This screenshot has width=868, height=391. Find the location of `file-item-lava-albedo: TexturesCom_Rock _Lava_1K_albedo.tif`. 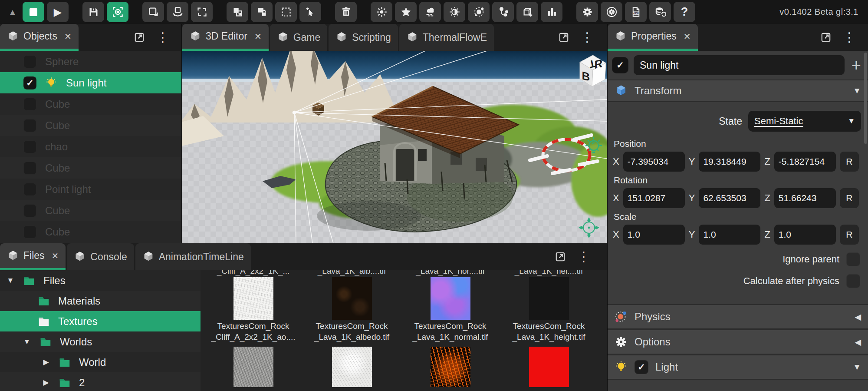

file-item-lava-albedo: TexturesCom_Rock _Lava_1K_albedo.tif is located at coordinates (352, 309).